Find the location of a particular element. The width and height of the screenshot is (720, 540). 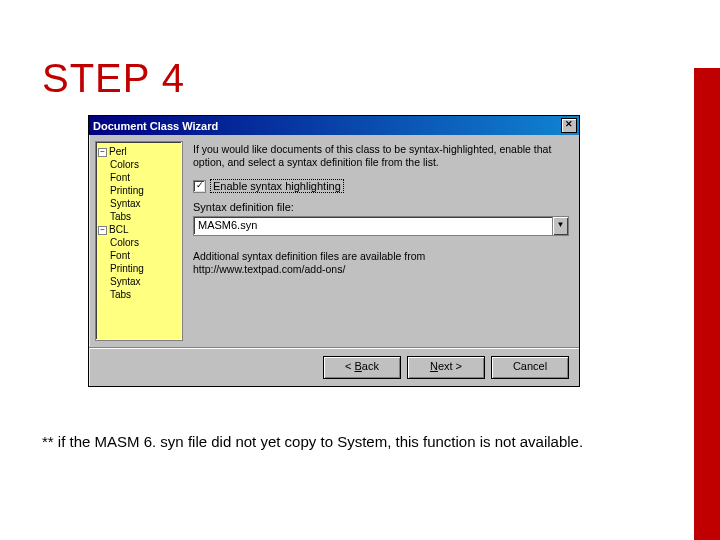

additional-note: Additional syntax definition files are a… is located at coordinates (381, 263).